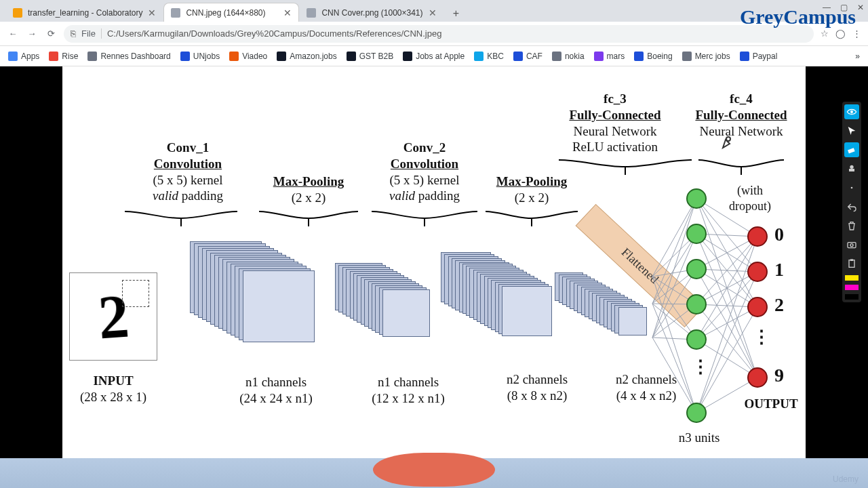 The image size is (868, 488). What do you see at coordinates (741, 99) in the screenshot?
I see `fc4-name: fc_4` at bounding box center [741, 99].